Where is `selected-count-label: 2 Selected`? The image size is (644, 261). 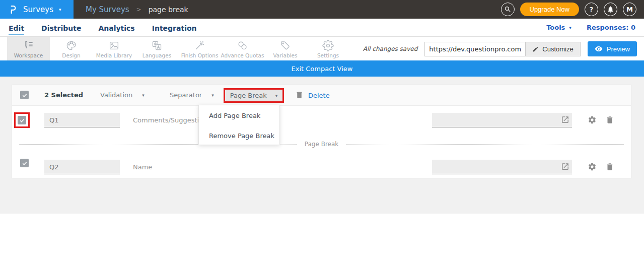
selected-count-label: 2 Selected is located at coordinates (63, 95).